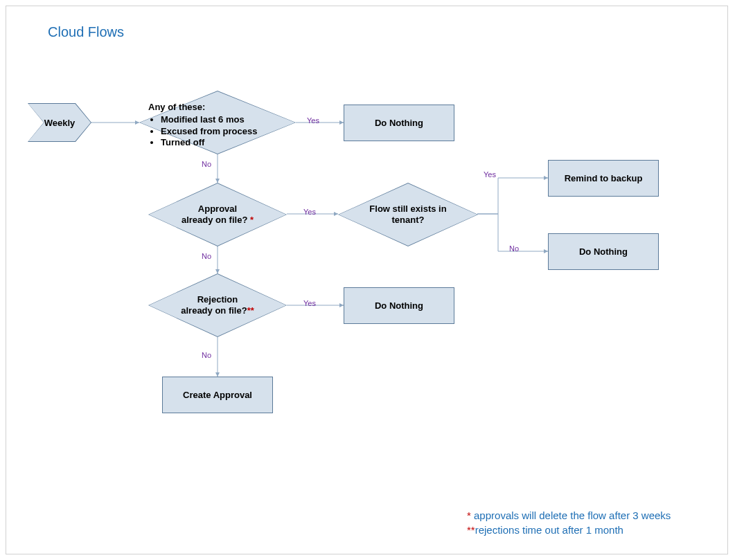 This screenshot has width=735, height=560. What do you see at coordinates (310, 303) in the screenshot?
I see `edge-d4-yes: Yes` at bounding box center [310, 303].